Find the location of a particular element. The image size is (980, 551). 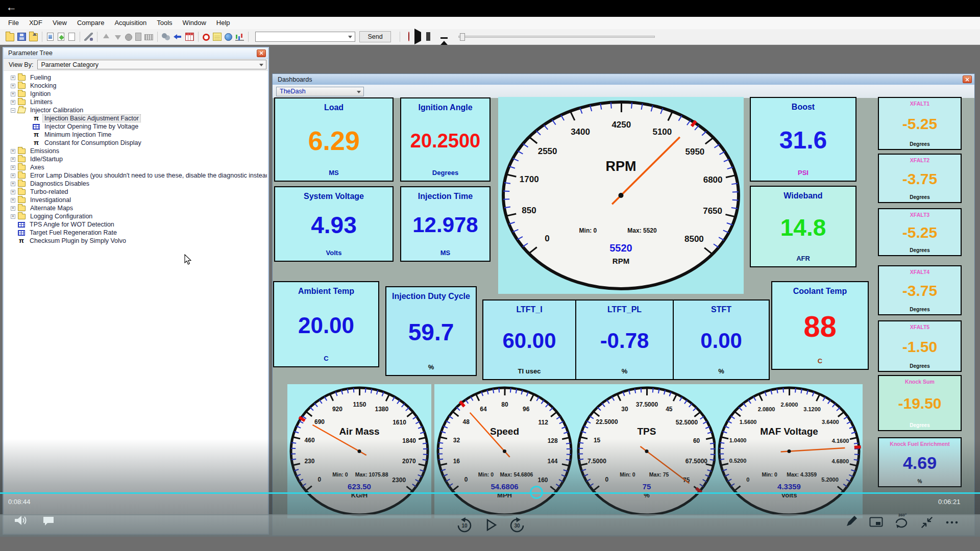

tree-item: πConstant for Consumption Display is located at coordinates (136, 143).